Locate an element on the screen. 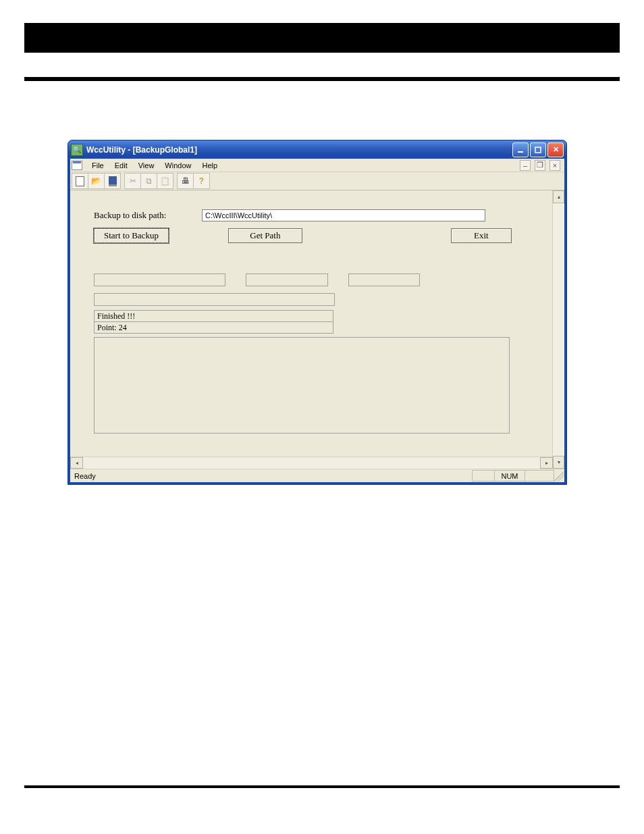  copy-icon: ⧉ is located at coordinates (149, 181).